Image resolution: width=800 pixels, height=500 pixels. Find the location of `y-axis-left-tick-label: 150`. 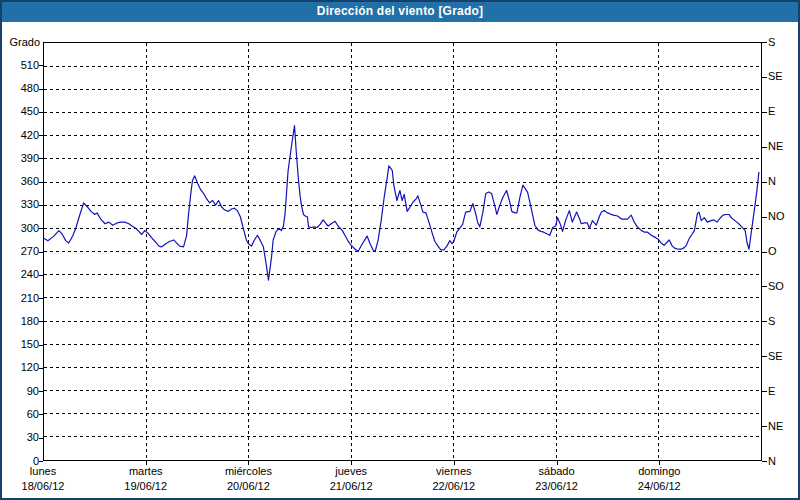

y-axis-left-tick-label: 150 is located at coordinates (20, 344).